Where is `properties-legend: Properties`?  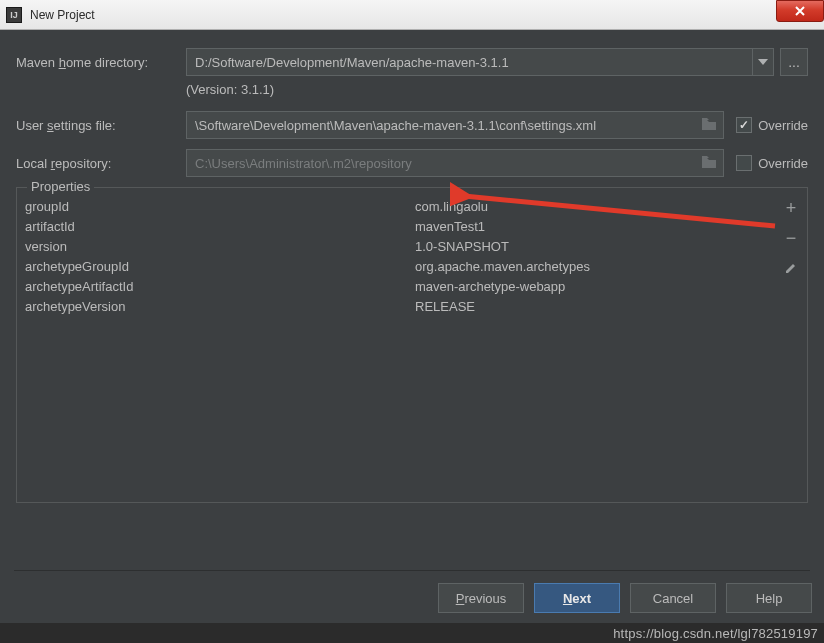 properties-legend: Properties is located at coordinates (60, 186).